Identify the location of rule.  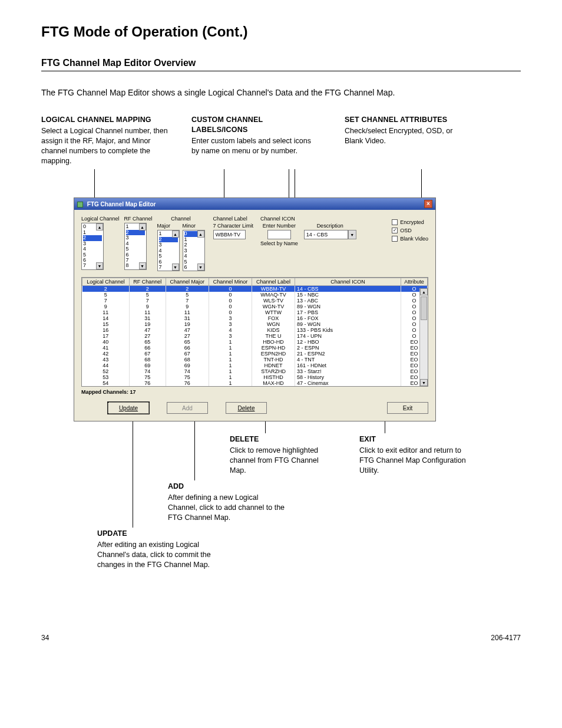
(281, 71).